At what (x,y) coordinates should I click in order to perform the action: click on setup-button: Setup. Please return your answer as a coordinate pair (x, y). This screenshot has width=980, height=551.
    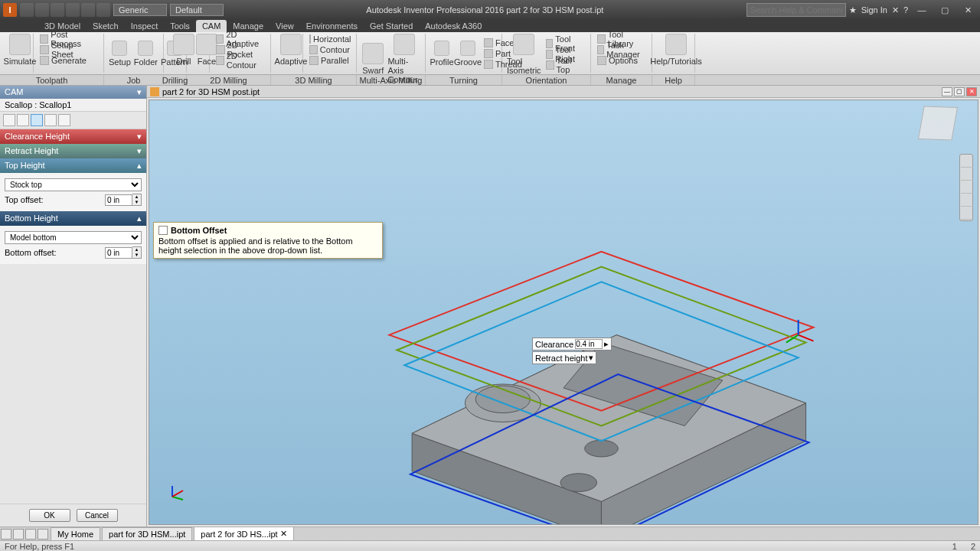
    Looking at the image, I should click on (119, 54).